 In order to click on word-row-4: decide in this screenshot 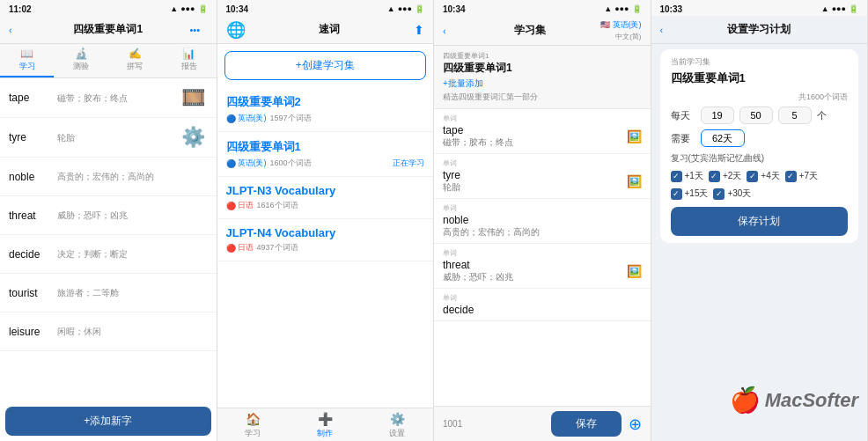, I will do `click(542, 310)`.